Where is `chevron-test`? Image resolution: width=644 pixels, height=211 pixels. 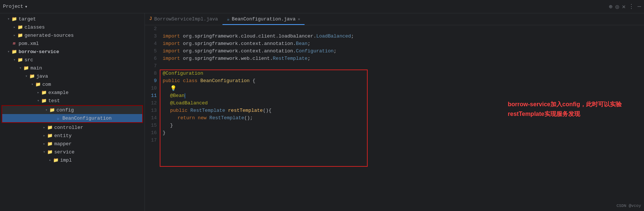 chevron-test is located at coordinates (38, 101).